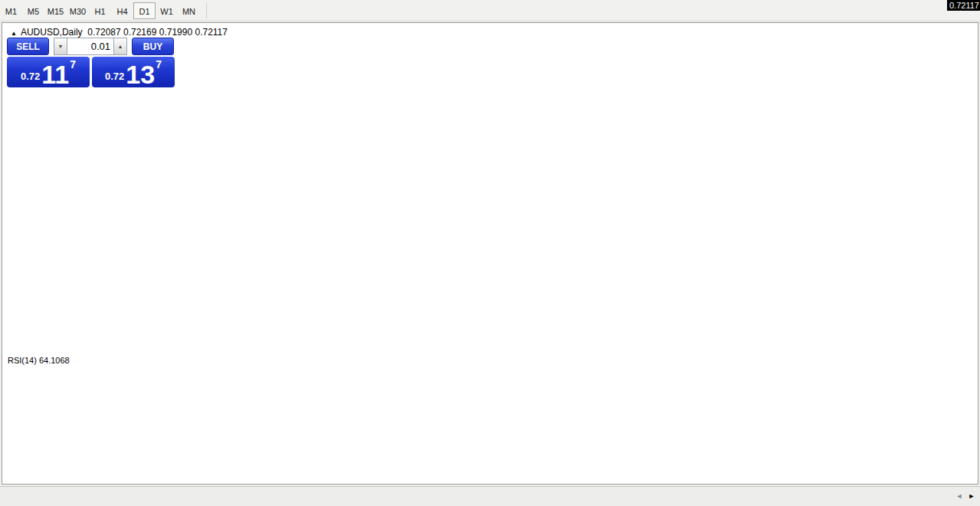  Describe the element at coordinates (48, 72) in the screenshot. I see `sell-price-panel: 0.72 11 7` at that location.